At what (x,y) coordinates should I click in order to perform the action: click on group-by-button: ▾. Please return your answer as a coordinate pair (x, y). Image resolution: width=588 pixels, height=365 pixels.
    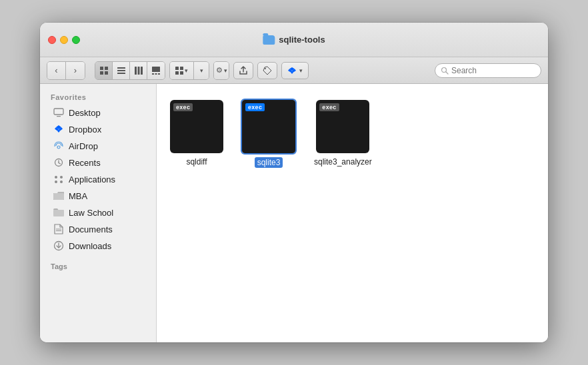
    Looking at the image, I should click on (182, 71).